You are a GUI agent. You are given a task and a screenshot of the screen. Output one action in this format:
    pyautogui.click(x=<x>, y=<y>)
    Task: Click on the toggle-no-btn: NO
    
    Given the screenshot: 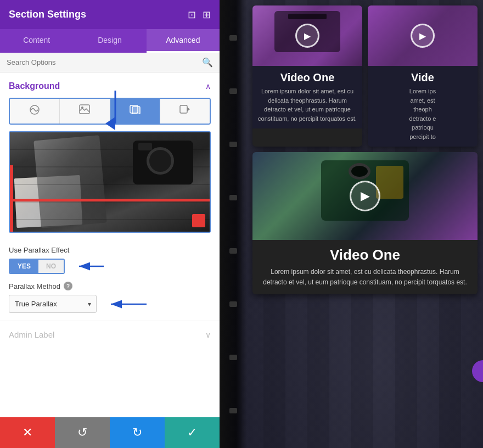 What is the action you would take?
    pyautogui.click(x=51, y=266)
    